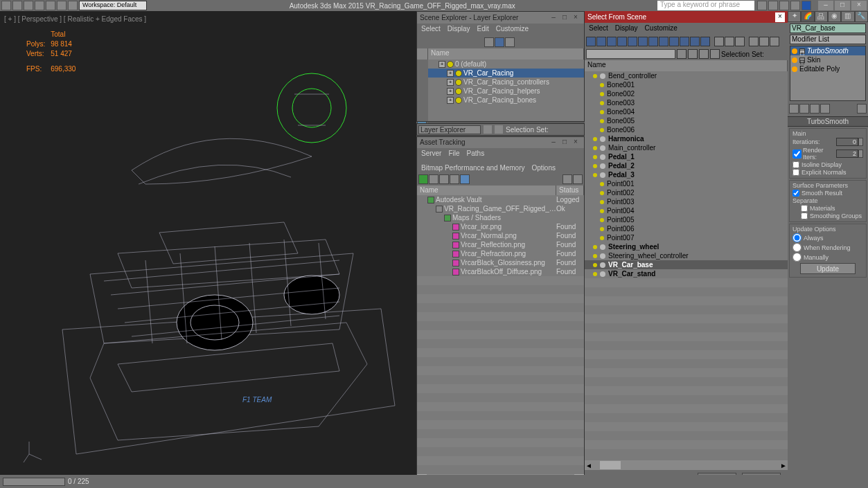 The image size is (868, 488). What do you see at coordinates (6, 6) in the screenshot?
I see `app-menu-icon` at bounding box center [6, 6].